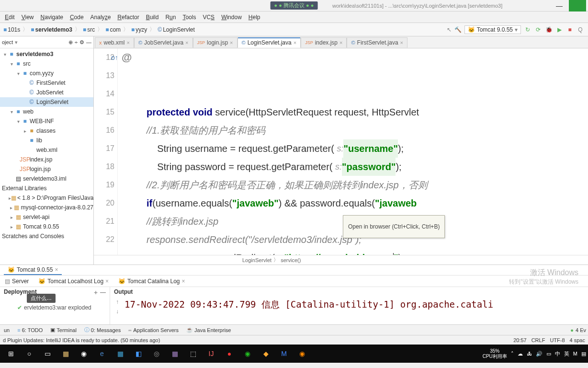 The width and height of the screenshot is (588, 368). I want to click on tt-appservers: ⎓Application Servers, so click(153, 330).